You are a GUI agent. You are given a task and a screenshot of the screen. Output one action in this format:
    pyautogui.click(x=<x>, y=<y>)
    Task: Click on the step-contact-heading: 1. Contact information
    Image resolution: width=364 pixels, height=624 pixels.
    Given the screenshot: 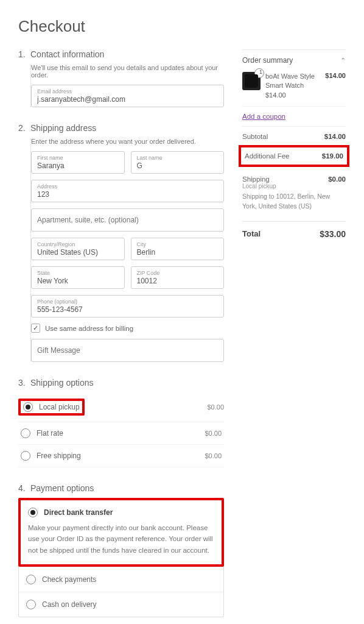 What is the action you would take?
    pyautogui.click(x=121, y=54)
    